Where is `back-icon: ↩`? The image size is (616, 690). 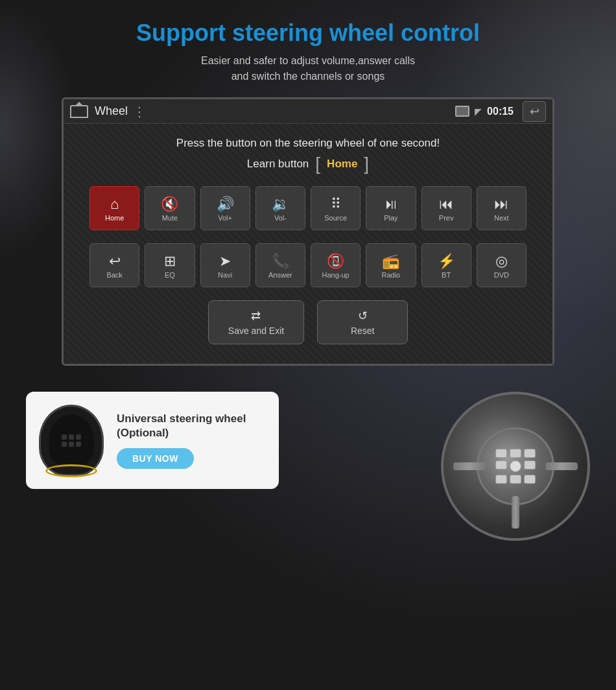 back-icon: ↩ is located at coordinates (115, 261).